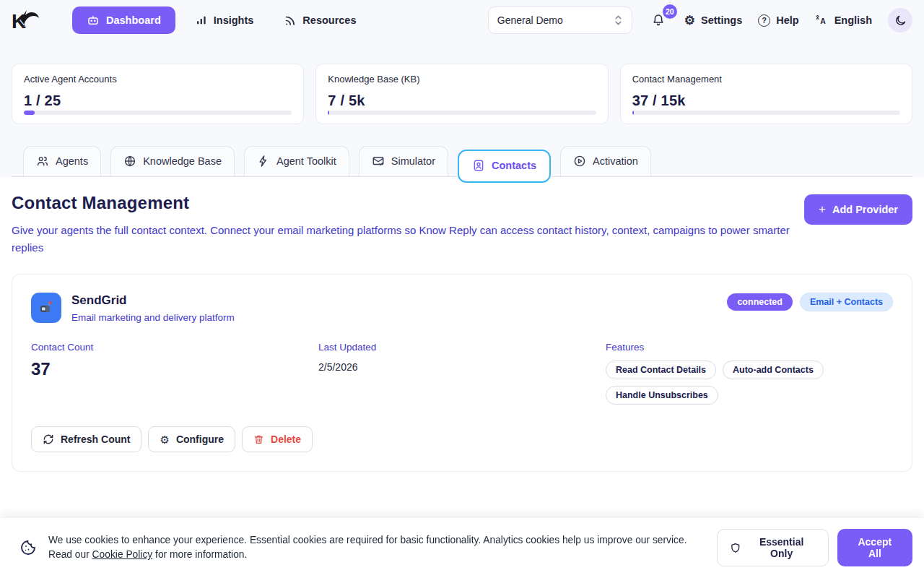 This screenshot has height=578, width=924. What do you see at coordinates (787, 20) in the screenshot?
I see `help-label: Help` at bounding box center [787, 20].